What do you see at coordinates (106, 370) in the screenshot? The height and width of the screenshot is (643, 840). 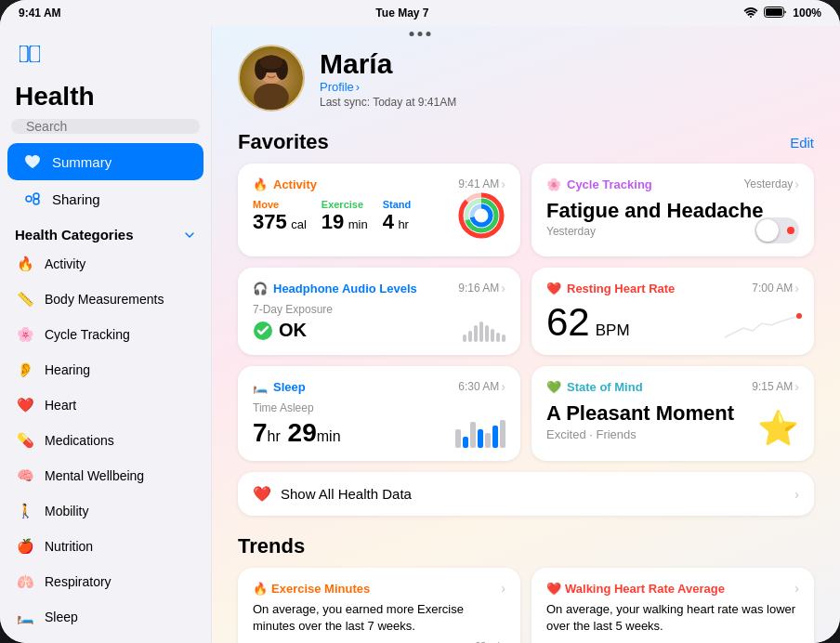 I see `sidebar-item-hearing: 👂 Hearing` at bounding box center [106, 370].